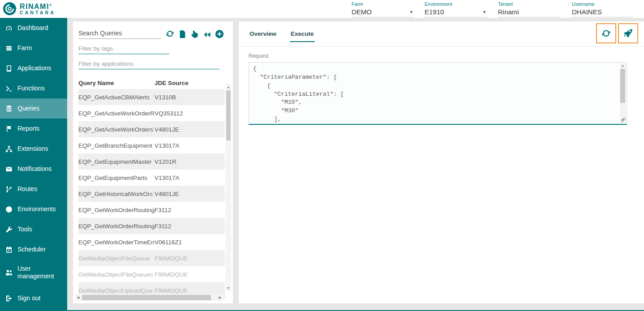  I want to click on dashboard-icon, so click(9, 28).